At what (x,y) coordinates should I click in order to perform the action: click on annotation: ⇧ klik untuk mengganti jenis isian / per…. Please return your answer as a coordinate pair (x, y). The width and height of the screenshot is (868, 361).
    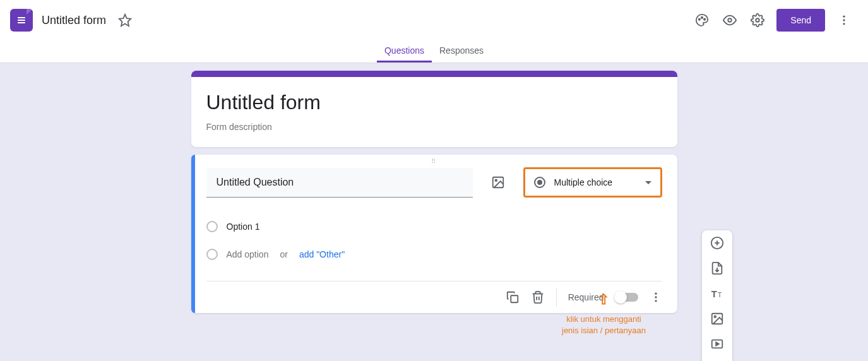
    Looking at the image, I should click on (603, 313).